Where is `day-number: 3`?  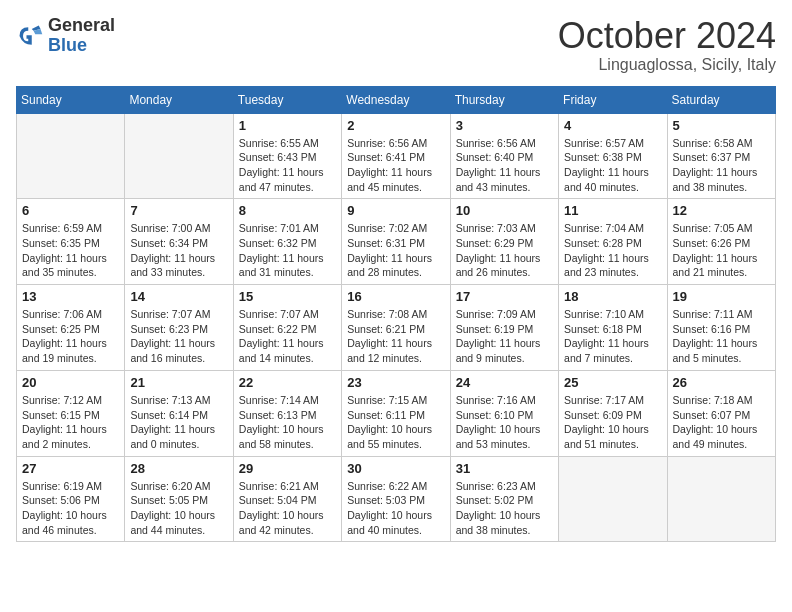 day-number: 3 is located at coordinates (504, 126).